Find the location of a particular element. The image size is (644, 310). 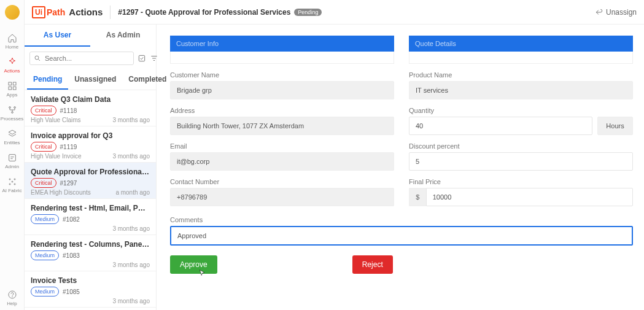

layers-icon is located at coordinates (12, 134).